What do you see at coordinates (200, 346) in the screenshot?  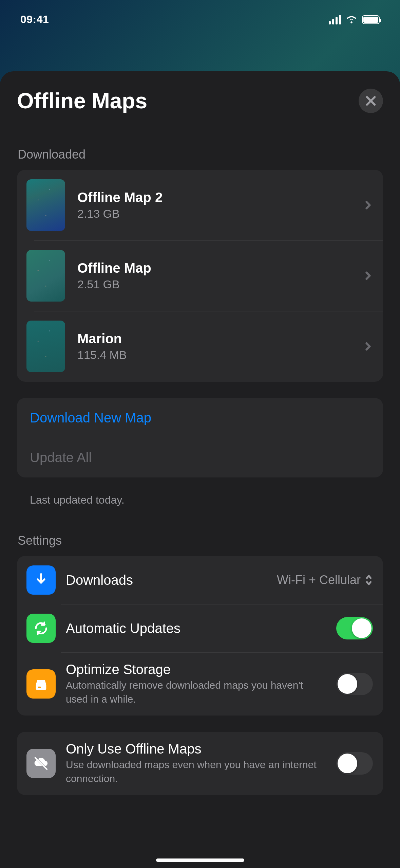 I see `map-row: Marion 115.4 MB` at bounding box center [200, 346].